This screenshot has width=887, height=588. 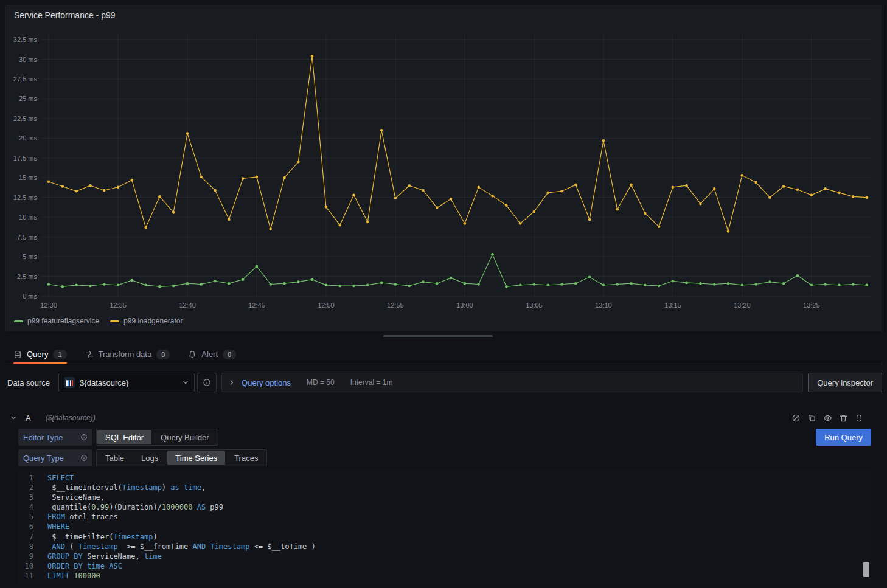 What do you see at coordinates (445, 458) in the screenshot?
I see `query-type-row: Query Type Table Logs Time Series Traces` at bounding box center [445, 458].